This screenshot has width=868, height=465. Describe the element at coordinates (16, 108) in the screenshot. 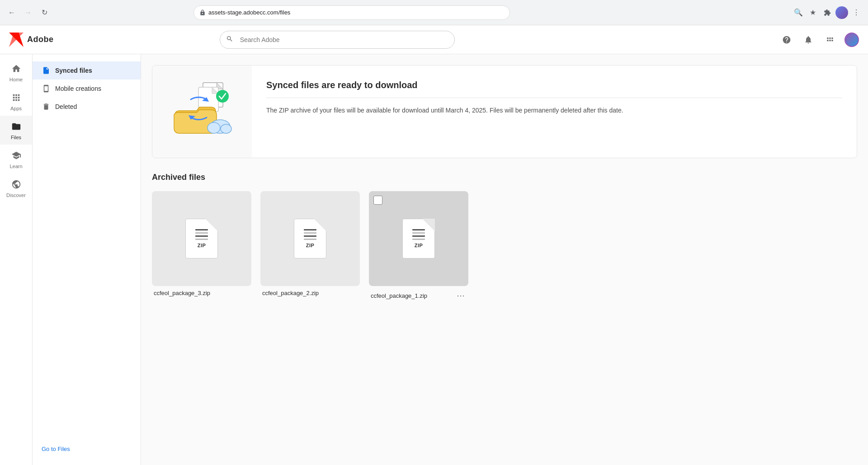

I see `sidebar-apps-label: Apps` at that location.